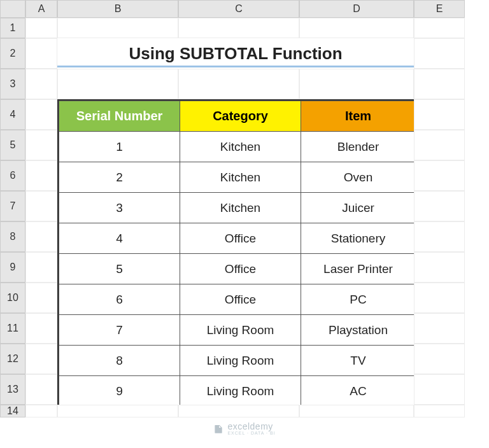 The width and height of the screenshot is (489, 448). Describe the element at coordinates (120, 239) in the screenshot. I see `cell-serial: 4` at that location.